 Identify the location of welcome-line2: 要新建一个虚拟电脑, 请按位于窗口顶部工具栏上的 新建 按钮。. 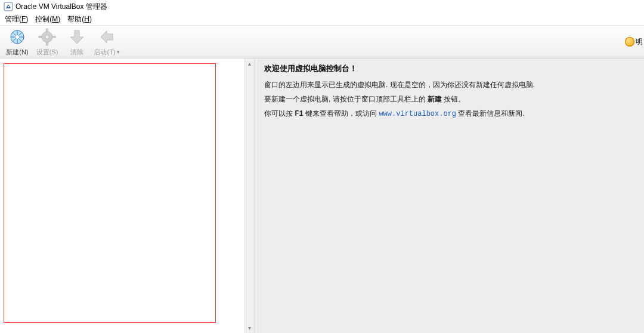
(451, 99).